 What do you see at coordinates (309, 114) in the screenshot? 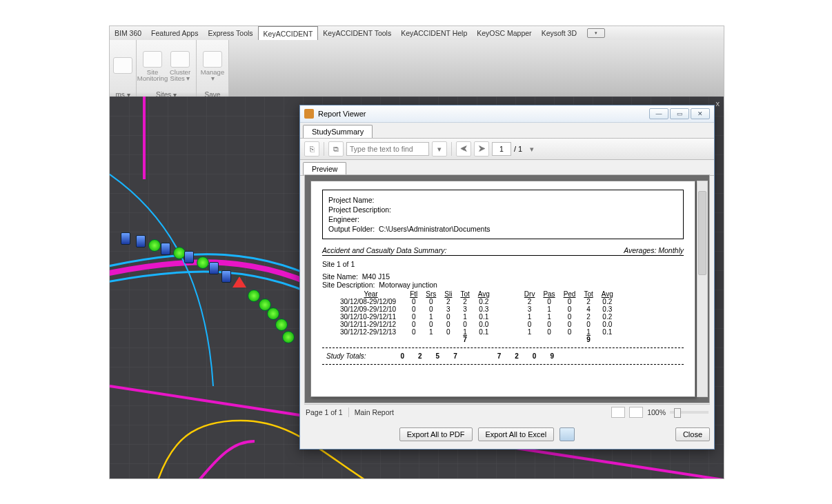
I see `app-icon` at bounding box center [309, 114].